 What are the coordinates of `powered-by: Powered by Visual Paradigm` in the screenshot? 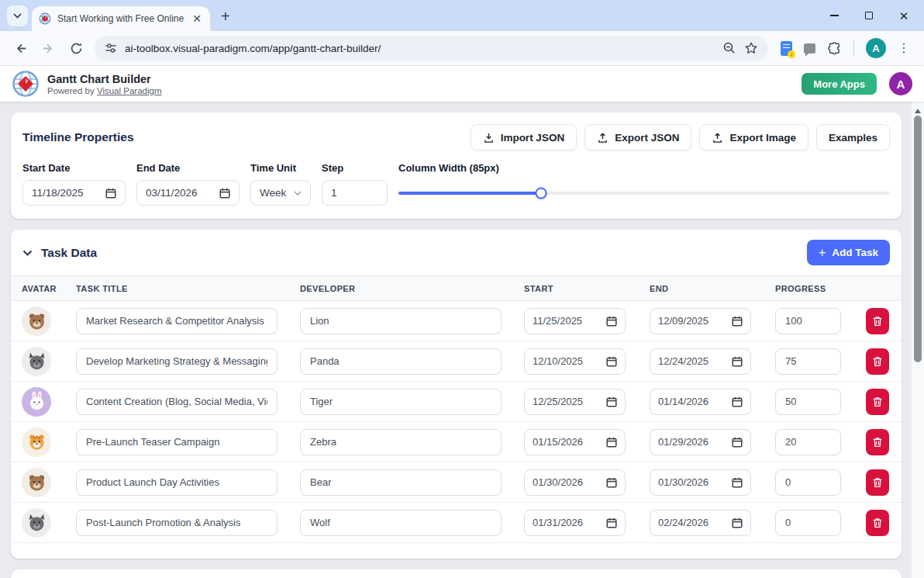 It's located at (104, 91).